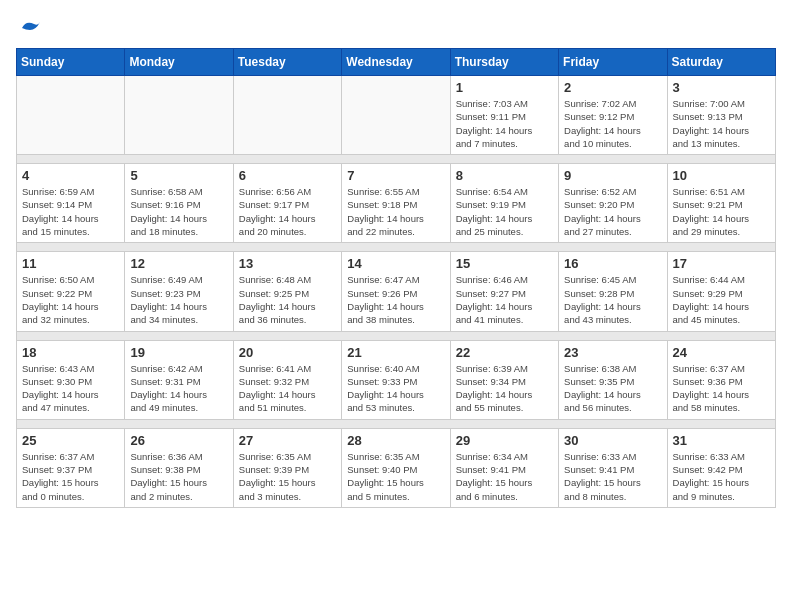 This screenshot has width=792, height=612. What do you see at coordinates (504, 476) in the screenshot?
I see `day-info: Sunrise: 6:34 AM Sunset: 9:41 PM Dayligh…` at bounding box center [504, 476].